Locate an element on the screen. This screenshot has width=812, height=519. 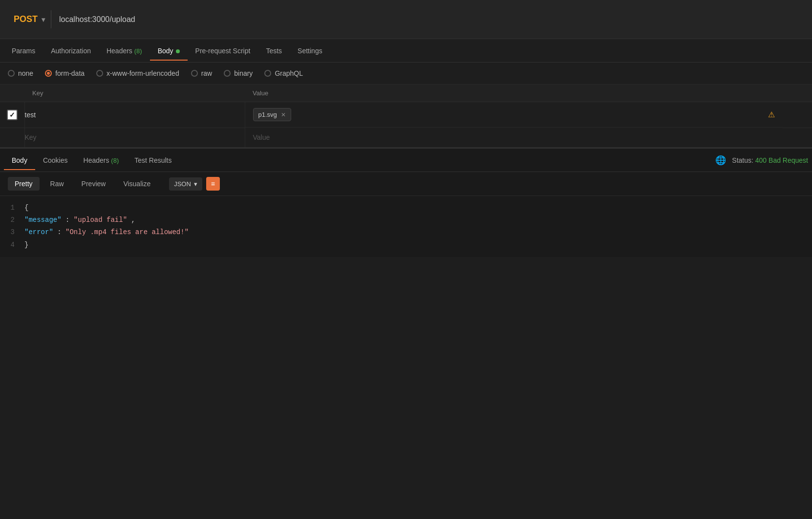
form-data-table: Key Value test p1.svg ✕ ⚠ is located at coordinates (406, 116).